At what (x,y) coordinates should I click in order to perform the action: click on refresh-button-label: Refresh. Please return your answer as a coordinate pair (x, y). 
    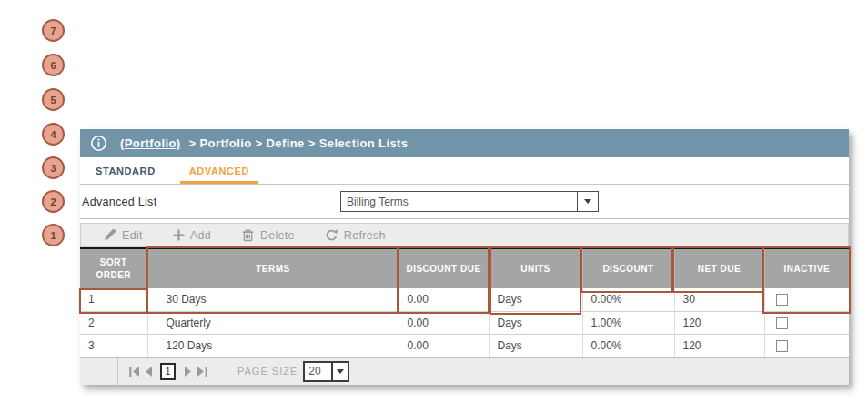
    Looking at the image, I should click on (365, 236).